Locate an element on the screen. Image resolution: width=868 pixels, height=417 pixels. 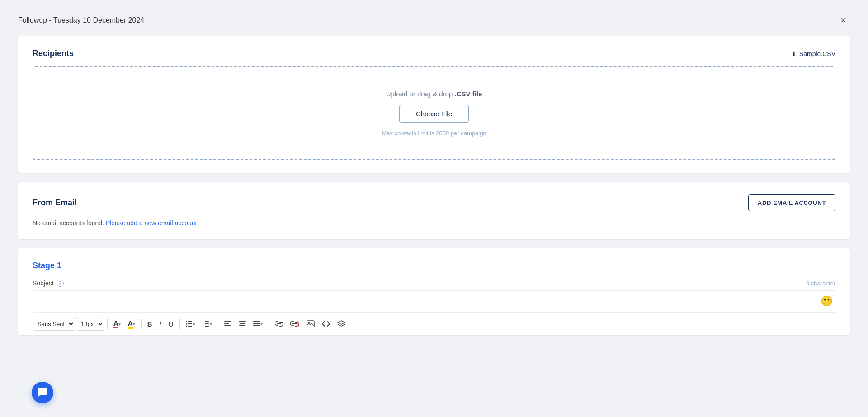
bg-color-button: A ▾ is located at coordinates (132, 324).